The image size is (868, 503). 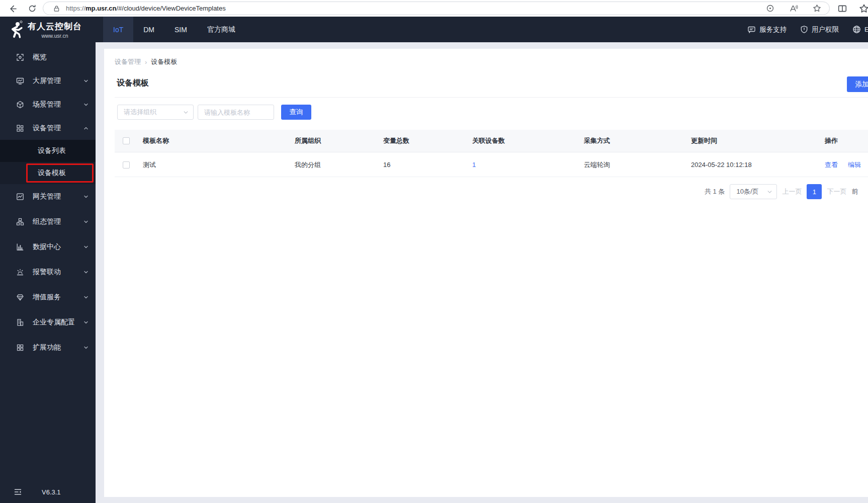 What do you see at coordinates (149, 29) in the screenshot?
I see `tab-dm: DM` at bounding box center [149, 29].